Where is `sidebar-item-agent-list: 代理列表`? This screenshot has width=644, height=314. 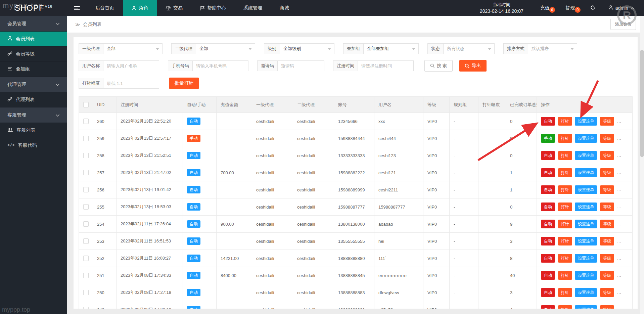
sidebar-item-agent-list: 代理列表 is located at coordinates (34, 100).